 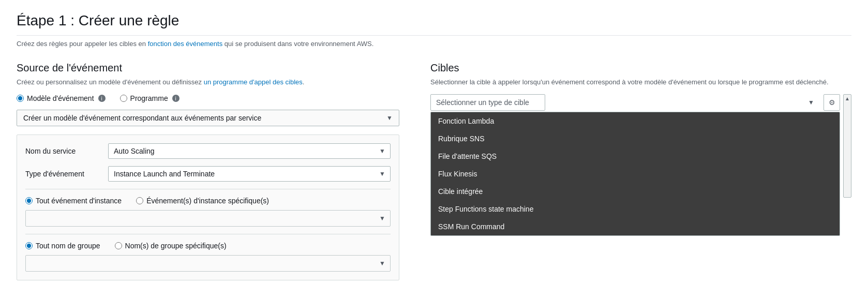 I want to click on targets-section-title: Cibles, so click(x=641, y=68).